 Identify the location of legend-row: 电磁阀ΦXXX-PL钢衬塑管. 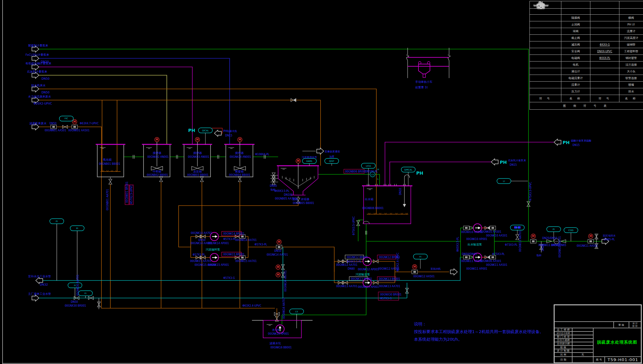
(586, 58).